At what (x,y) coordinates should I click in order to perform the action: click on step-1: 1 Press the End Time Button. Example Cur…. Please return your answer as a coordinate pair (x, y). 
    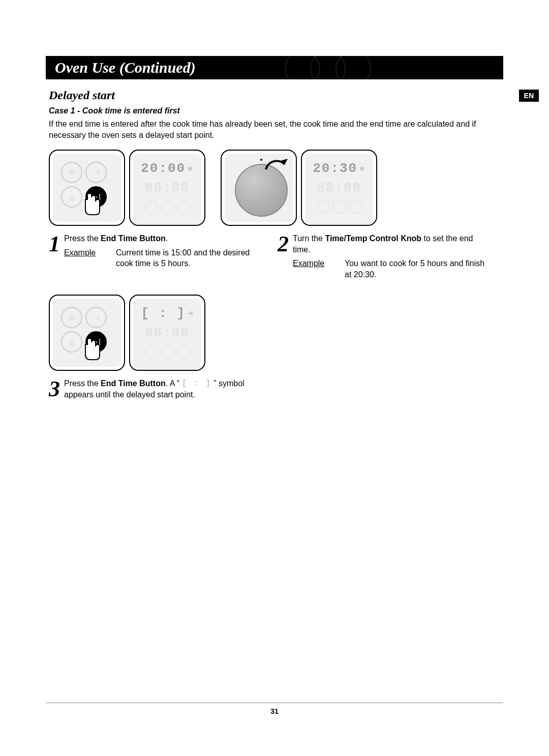
    Looking at the image, I should click on (156, 256).